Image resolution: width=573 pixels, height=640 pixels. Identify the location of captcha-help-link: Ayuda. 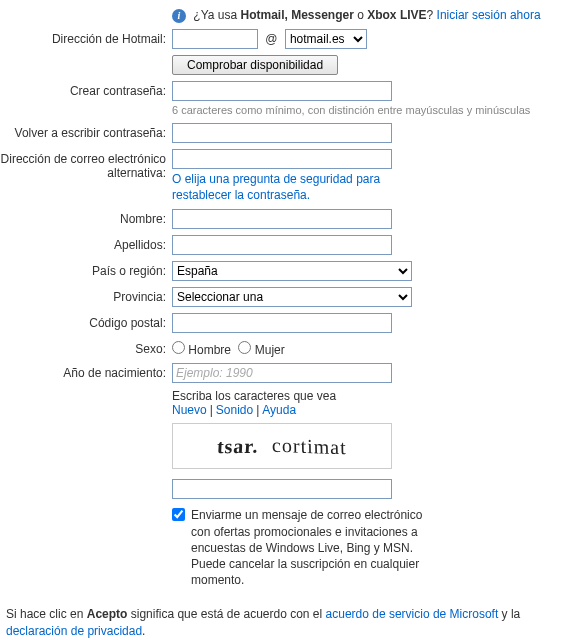
(279, 410).